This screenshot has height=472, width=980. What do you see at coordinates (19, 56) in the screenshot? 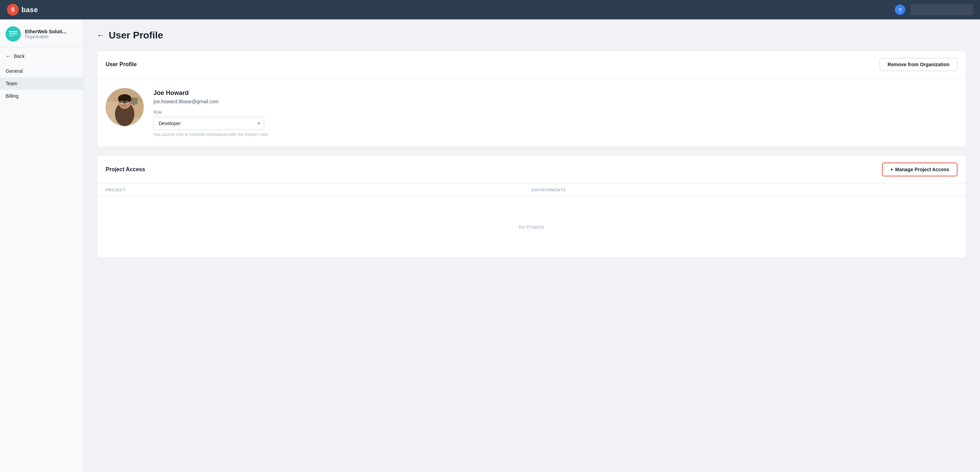
I see `back-label: Back` at bounding box center [19, 56].